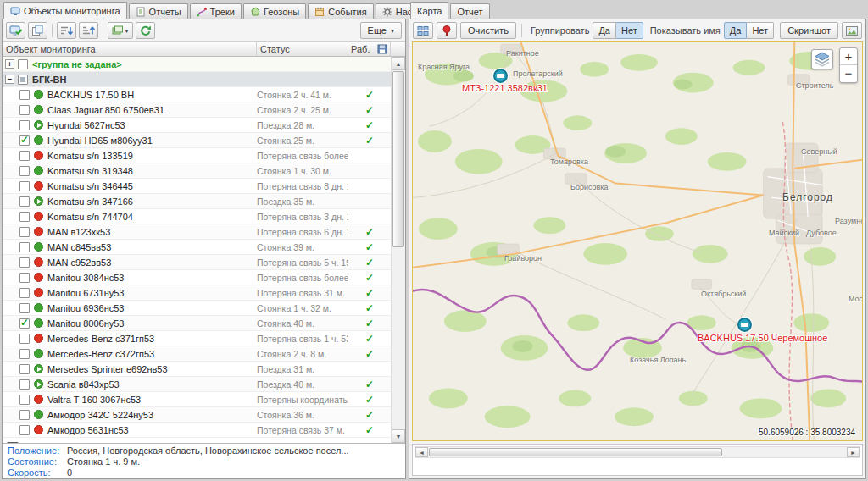 The image size is (868, 481). Describe the element at coordinates (422, 452) in the screenshot. I see `scroll-left-button: ◄` at that location.